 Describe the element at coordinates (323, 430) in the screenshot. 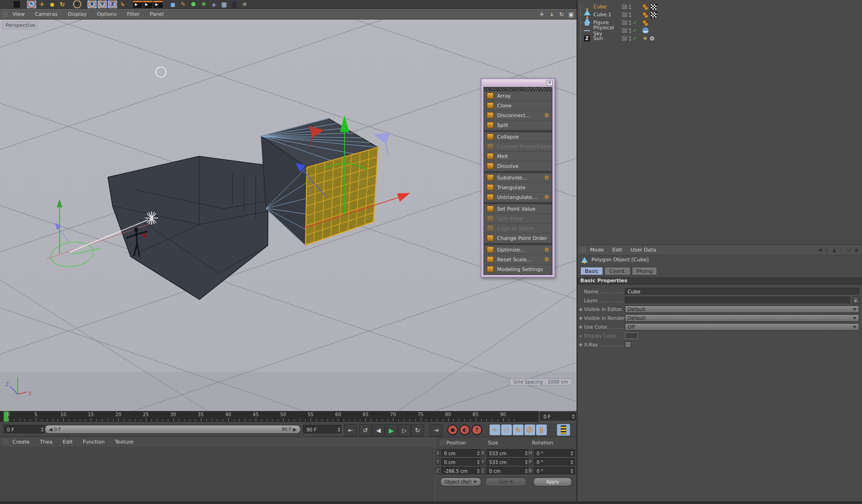

I see `end-frame-field: 90 F` at that location.